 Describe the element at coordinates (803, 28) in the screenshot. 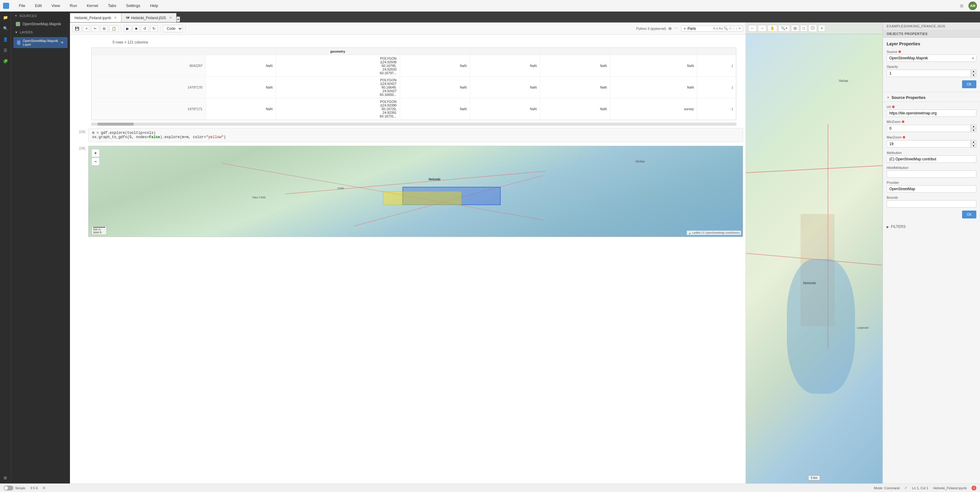

I see `qgis-rect-btn: □` at that location.